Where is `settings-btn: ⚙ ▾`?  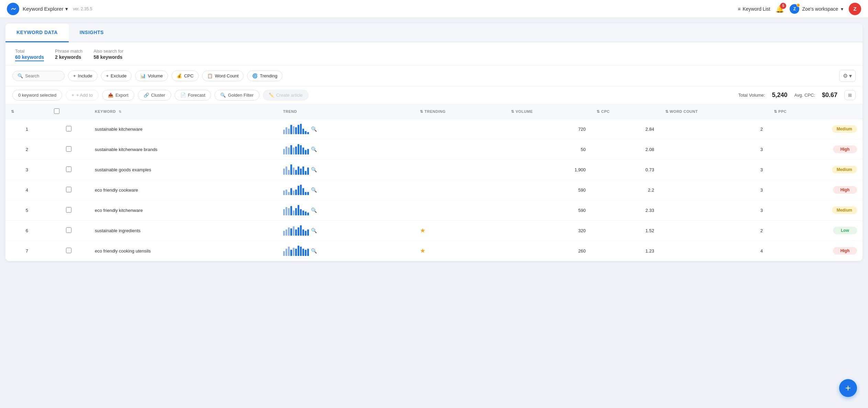 settings-btn: ⚙ ▾ is located at coordinates (847, 76).